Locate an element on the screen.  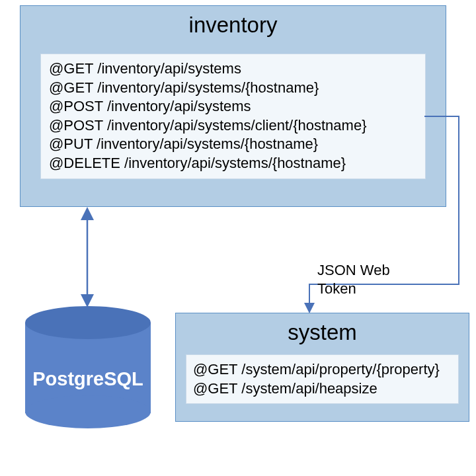
system-title: system is located at coordinates (323, 331).